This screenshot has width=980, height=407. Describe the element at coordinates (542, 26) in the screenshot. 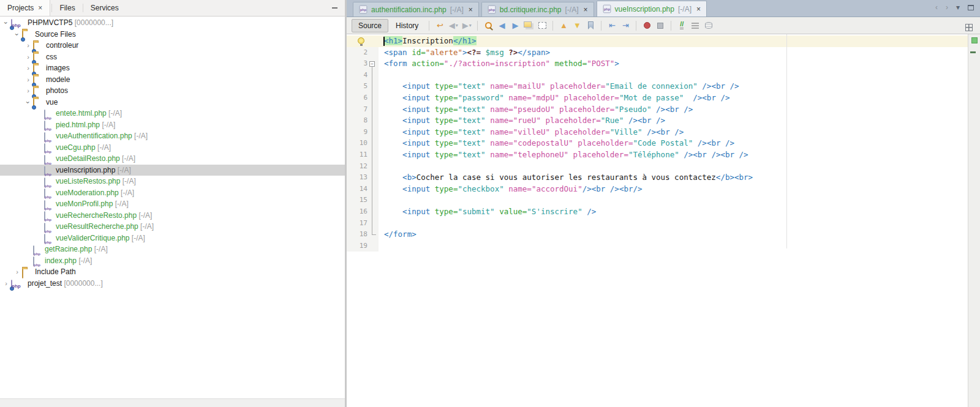

I see `toggle-rectangular-selection-icon` at that location.